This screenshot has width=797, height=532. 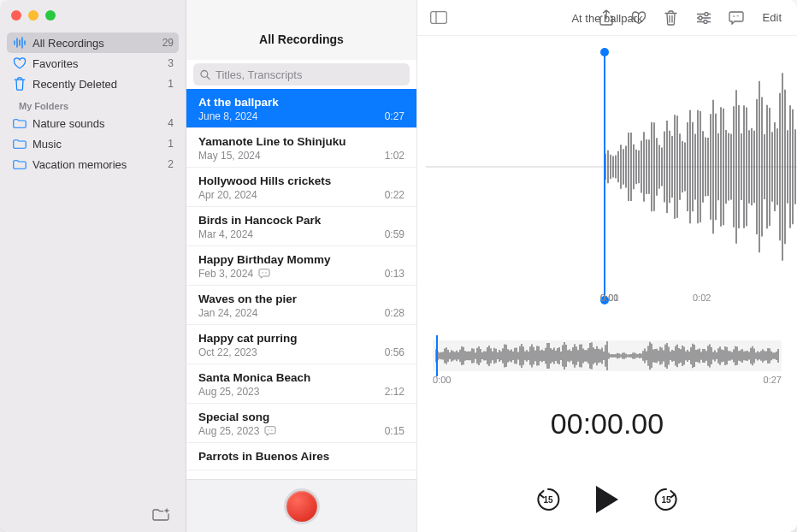 I want to click on sidebar-icon, so click(x=439, y=17).